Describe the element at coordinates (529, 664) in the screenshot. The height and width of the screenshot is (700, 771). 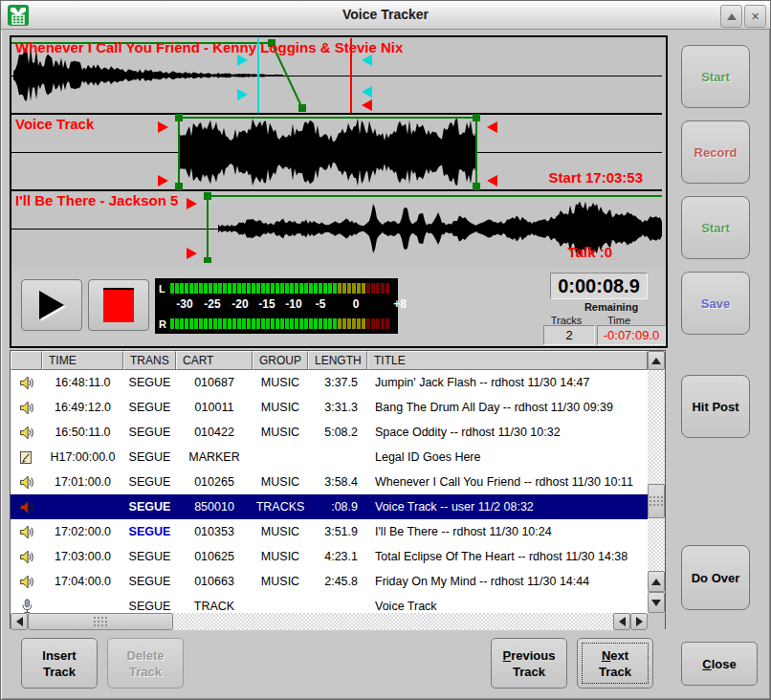
I see `previous-track-button: PreviousTrack` at that location.